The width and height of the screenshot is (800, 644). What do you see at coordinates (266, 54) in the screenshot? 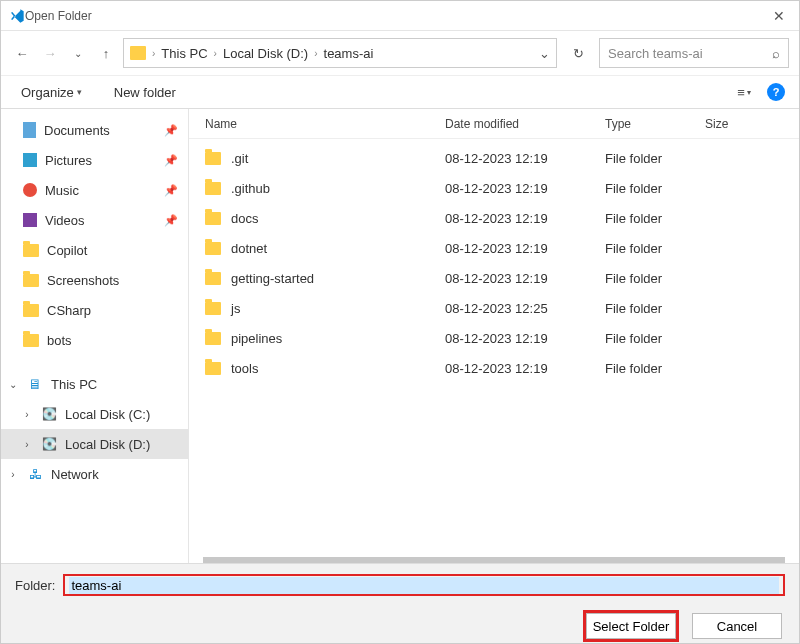
I see `breadcrumb-drive: Local Disk (D:)` at bounding box center [266, 54].